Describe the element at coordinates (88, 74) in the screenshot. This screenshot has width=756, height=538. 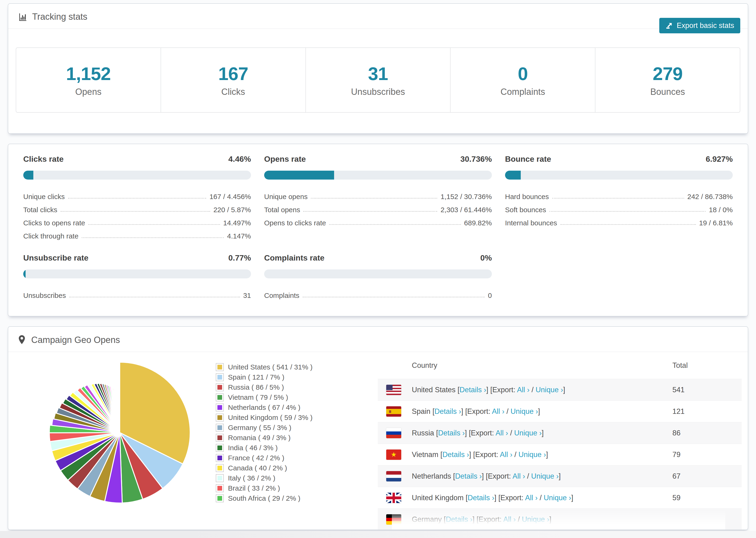
I see `stat-value: 1,152` at that location.